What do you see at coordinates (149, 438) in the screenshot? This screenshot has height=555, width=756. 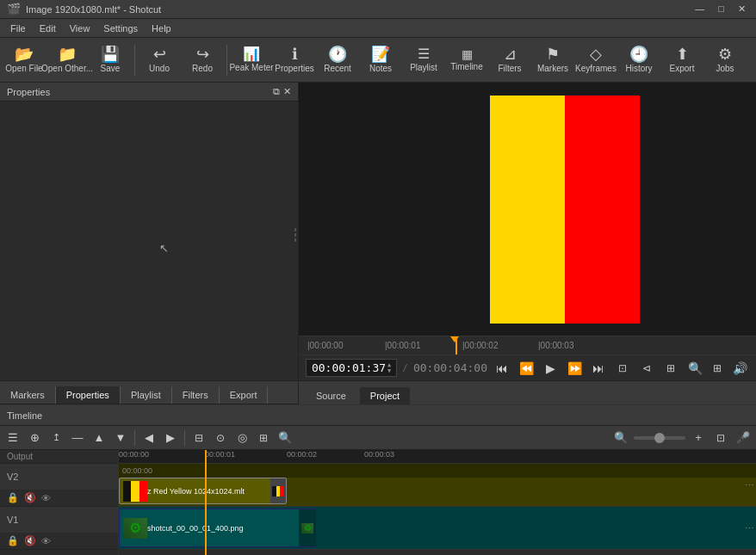 I see `tl-prev-btn: ◀` at bounding box center [149, 438].